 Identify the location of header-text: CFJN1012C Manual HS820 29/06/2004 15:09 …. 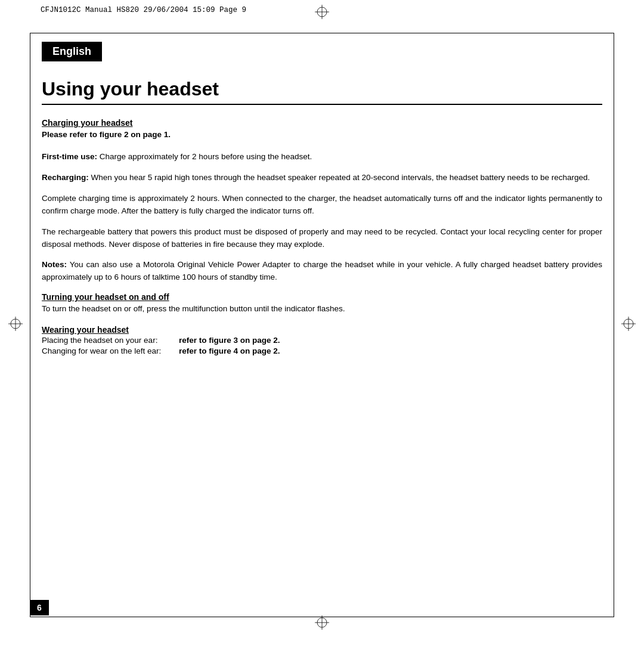
(143, 10).